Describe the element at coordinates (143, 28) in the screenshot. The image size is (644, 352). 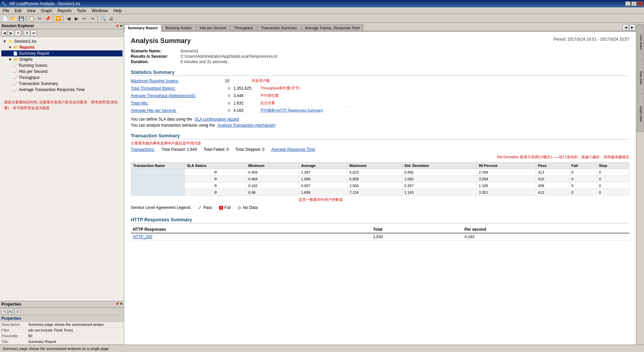
I see `tab-summary-report: Summary Report` at that location.